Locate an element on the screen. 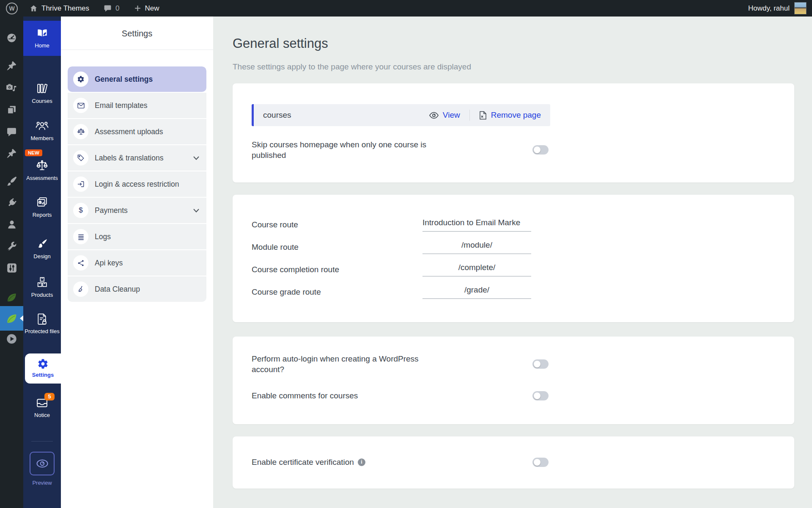  menu-item-email-templates: Email templates is located at coordinates (137, 105).